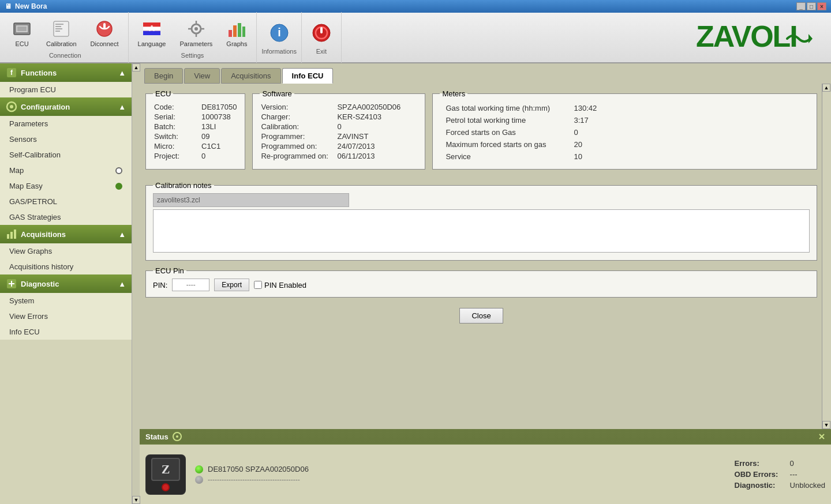 This screenshot has height=504, width=831. Describe the element at coordinates (481, 282) in the screenshot. I see `ecu-pin-panel: ECU Pin PIN: Export PIN Enabled` at that location.